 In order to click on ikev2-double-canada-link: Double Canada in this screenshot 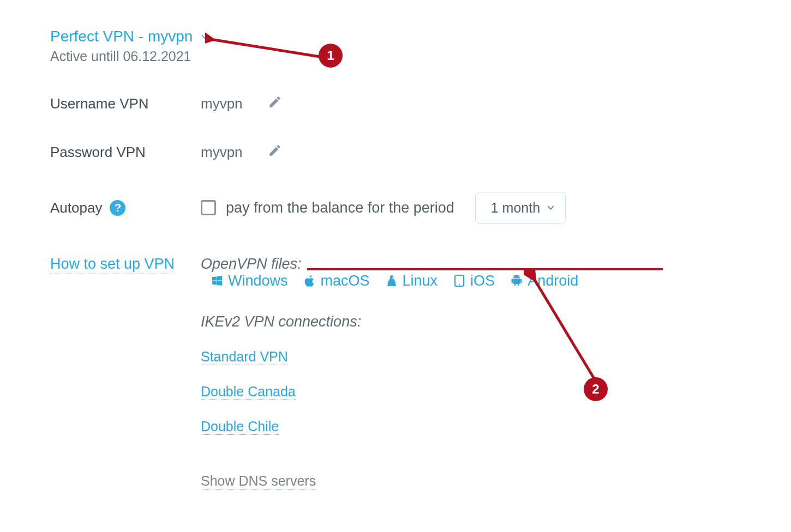, I will do `click(248, 392)`.